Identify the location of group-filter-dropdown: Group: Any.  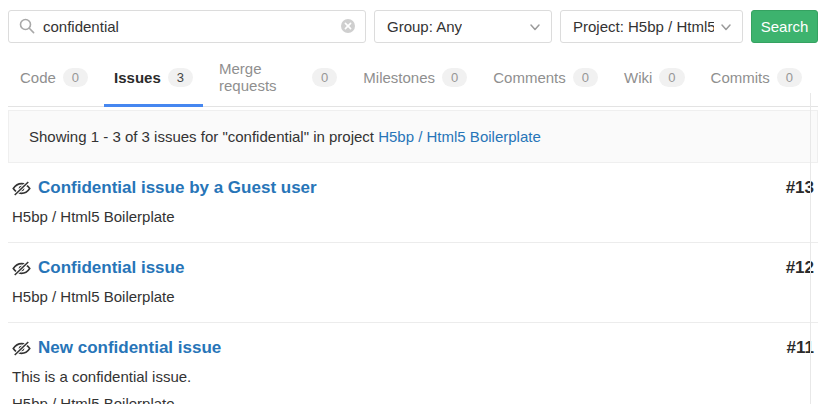
(463, 26).